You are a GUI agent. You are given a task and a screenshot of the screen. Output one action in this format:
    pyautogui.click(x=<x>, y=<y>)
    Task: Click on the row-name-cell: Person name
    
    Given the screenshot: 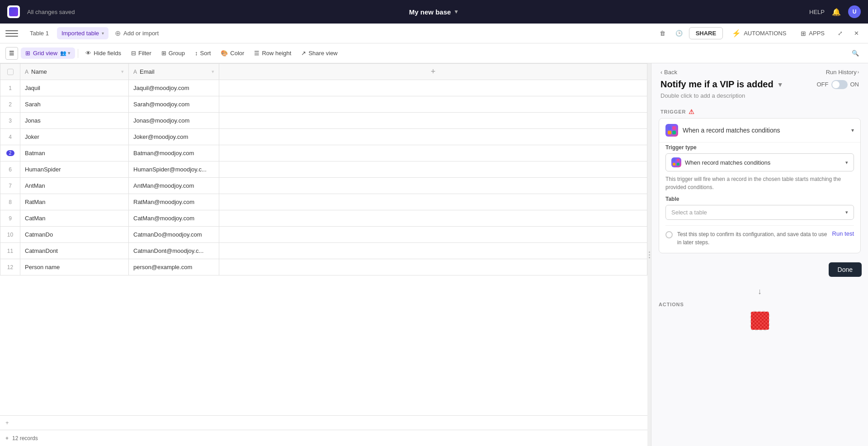 What is the action you would take?
    pyautogui.click(x=75, y=267)
    